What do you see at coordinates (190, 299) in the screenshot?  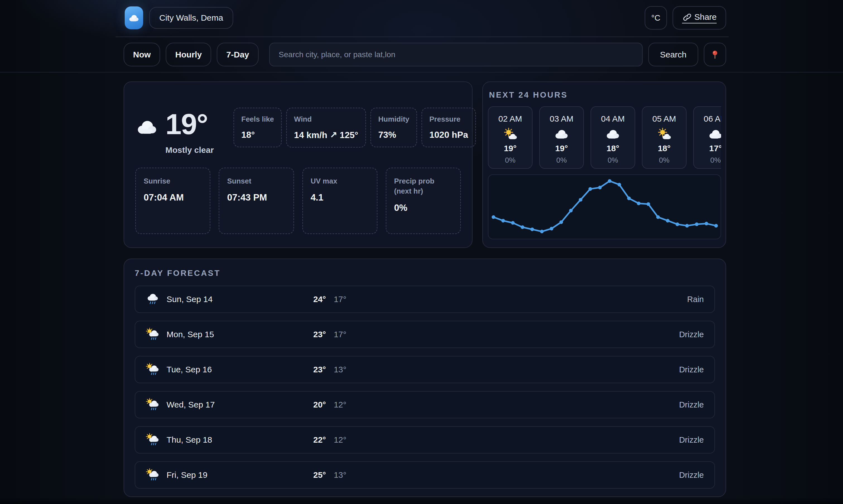 I see `day-date: Sun, Sep 14` at bounding box center [190, 299].